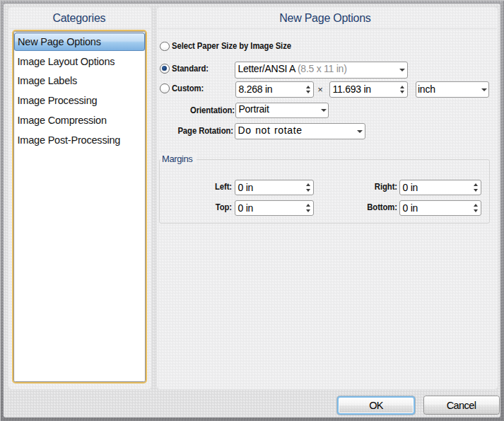 The image size is (504, 421). Describe the element at coordinates (201, 110) in the screenshot. I see `orientation-label: Orientation:` at that location.